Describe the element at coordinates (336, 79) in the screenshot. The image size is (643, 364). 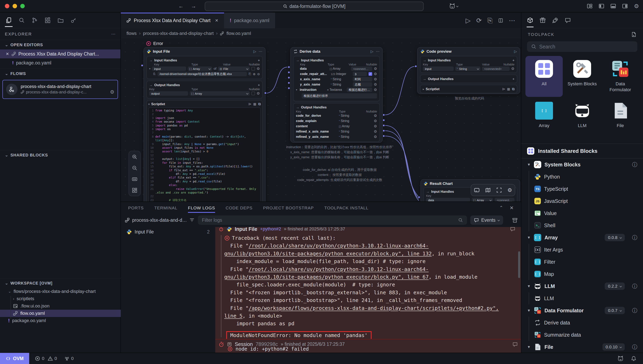
I see `derive-input-row: x_axis_name“ String时间⚙` at that location.